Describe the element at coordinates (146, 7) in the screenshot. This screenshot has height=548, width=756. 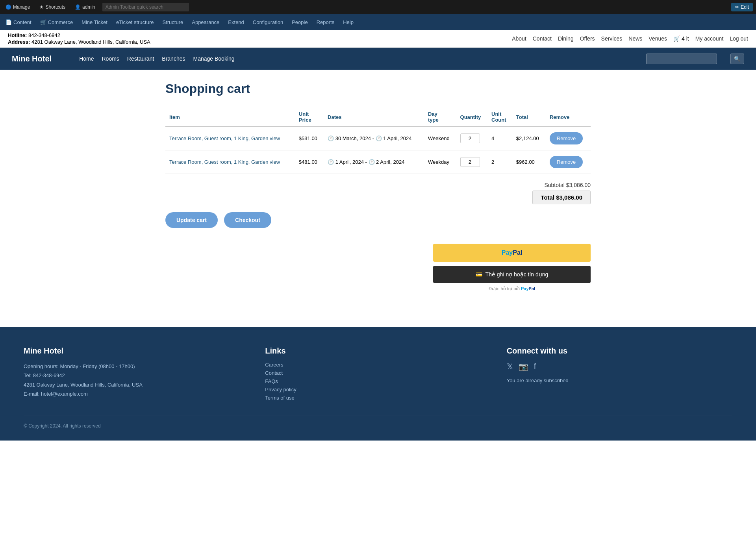
I see `admin-search-input` at that location.